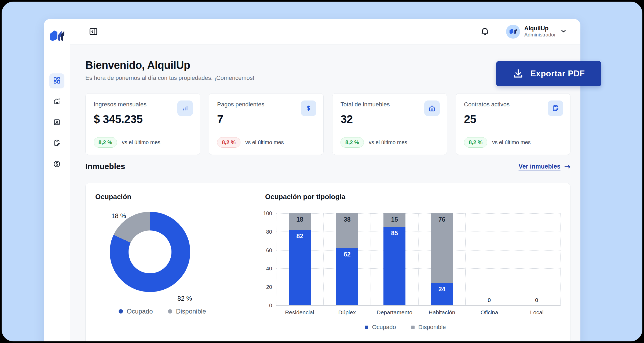 The width and height of the screenshot is (644, 343). Describe the element at coordinates (413, 197) in the screenshot. I see `bar-chart-title: Ocupación por tipologia` at that location.